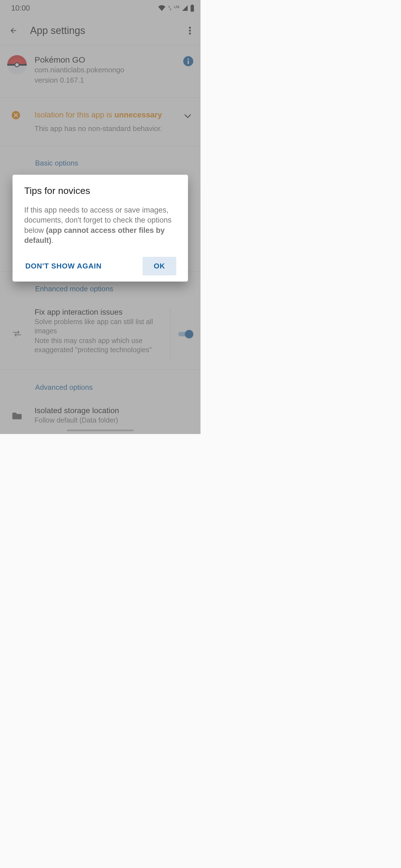  Describe the element at coordinates (101, 225) in the screenshot. I see `dialog-body: If this app needs to access or save imag…` at that location.